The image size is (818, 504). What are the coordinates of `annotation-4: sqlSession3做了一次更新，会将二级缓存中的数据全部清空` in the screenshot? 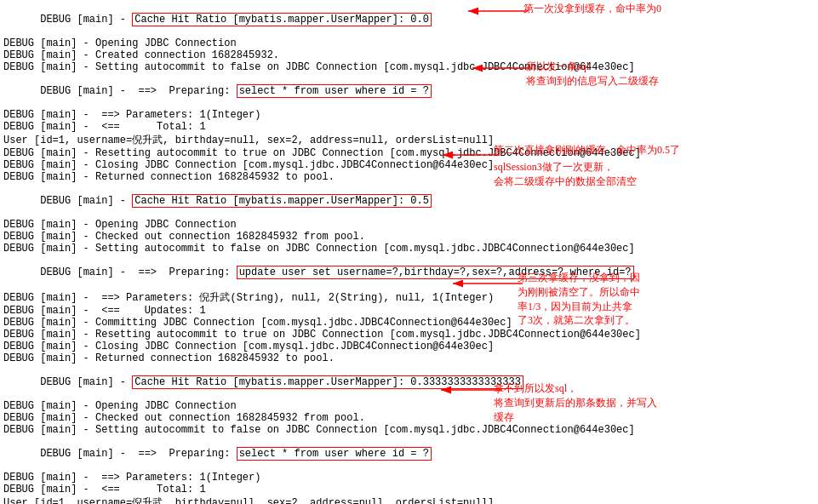 It's located at (565, 175).